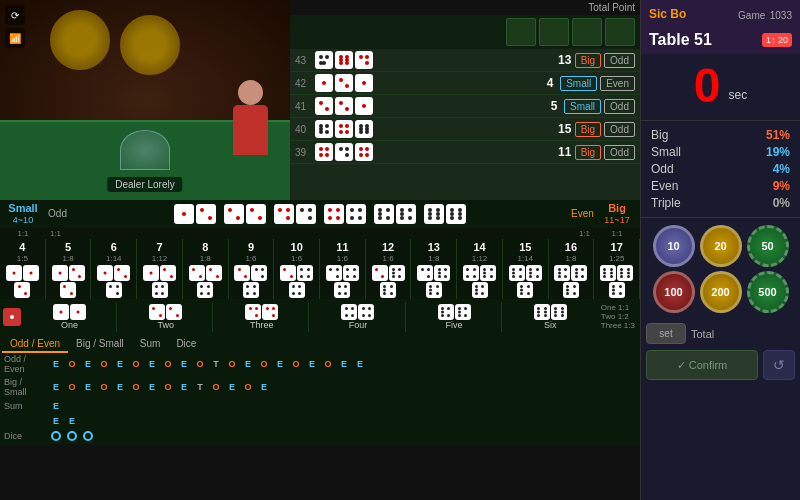  Describe the element at coordinates (320, 364) in the screenshot. I see `history-odd-even-row: Odd / Even E O E O E O E O E O T O E O E…` at that location.